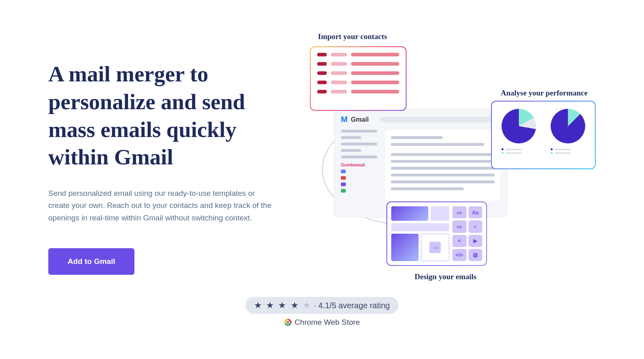 This screenshot has width=644, height=359. I want to click on gmail-search-placeholder-bar, so click(440, 120).